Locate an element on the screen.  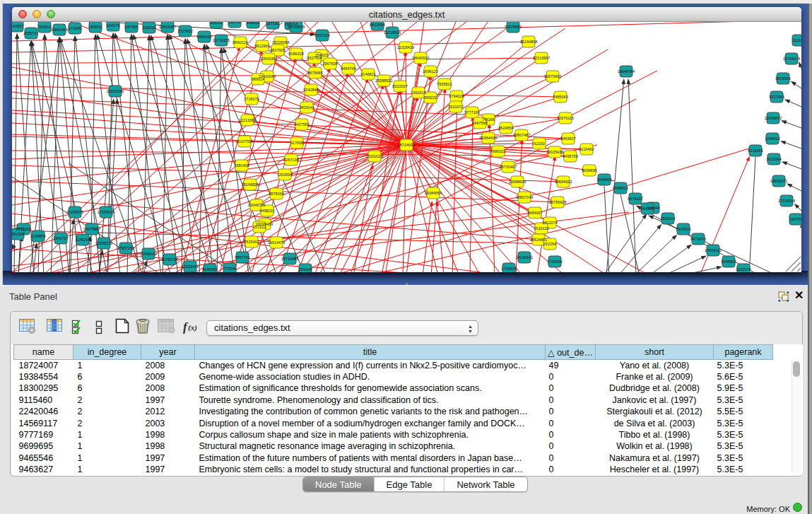
svg-text: 7485063 is located at coordinates (560, 97).